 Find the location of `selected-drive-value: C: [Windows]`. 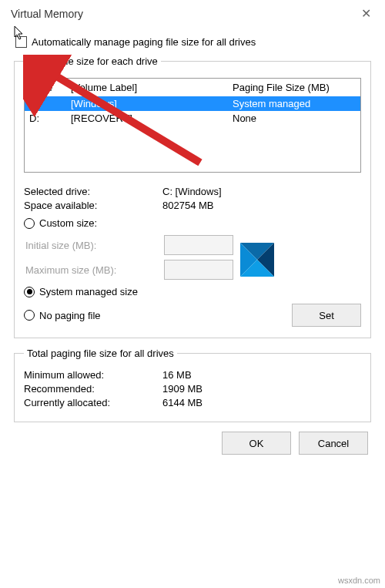

selected-drive-value: C: [Windows] is located at coordinates (262, 191).